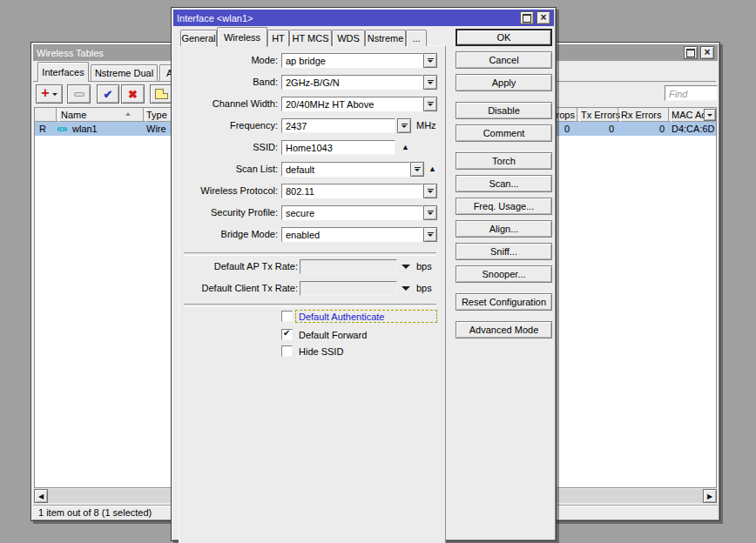  I want to click on bridge-mode-value: enabled, so click(352, 235).